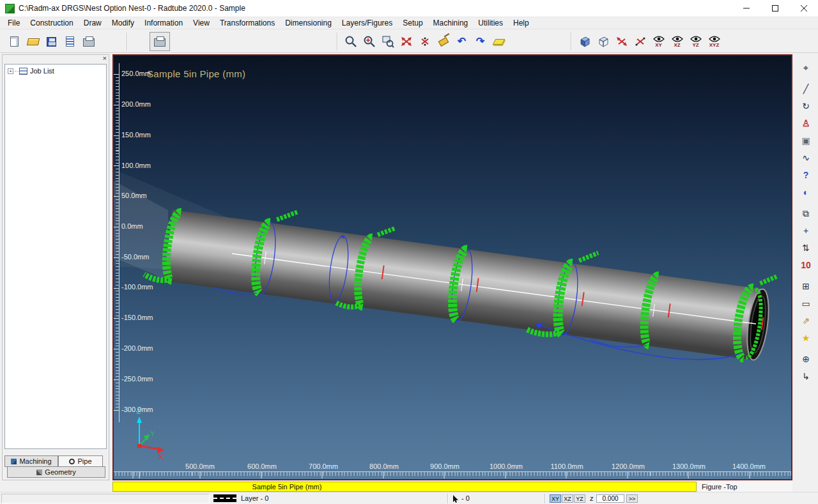 Image resolution: width=818 pixels, height=504 pixels. Describe the element at coordinates (658, 42) in the screenshot. I see `view-xy-button: XY` at that location.